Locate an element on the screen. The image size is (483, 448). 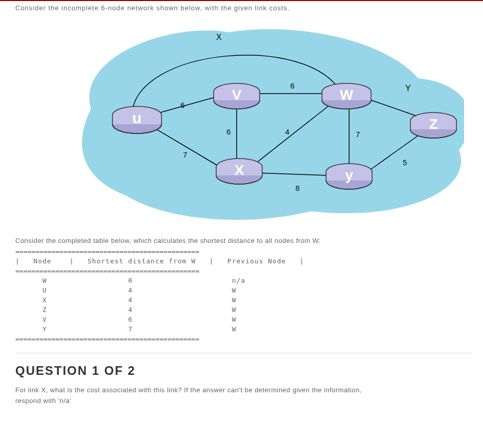
edge-label-uw: X is located at coordinates (219, 37).